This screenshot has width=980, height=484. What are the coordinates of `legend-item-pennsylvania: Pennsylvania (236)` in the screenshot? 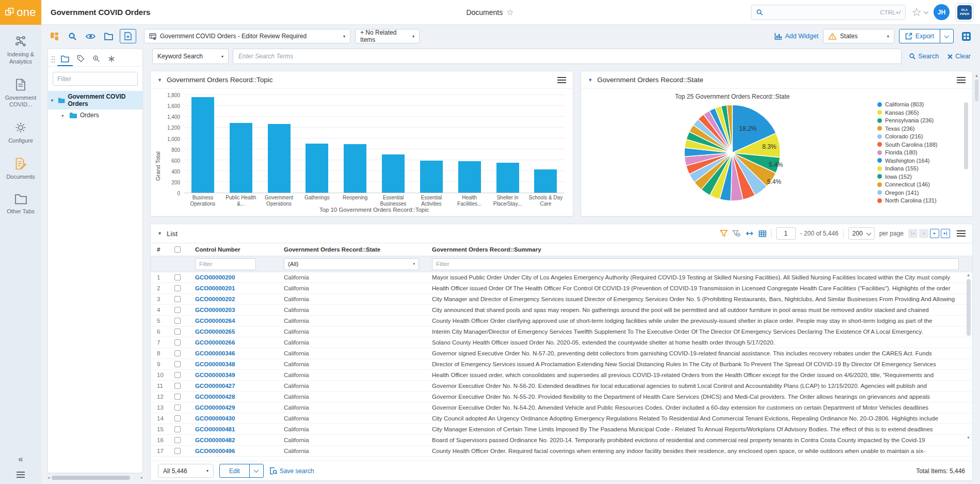 It's located at (921, 120).